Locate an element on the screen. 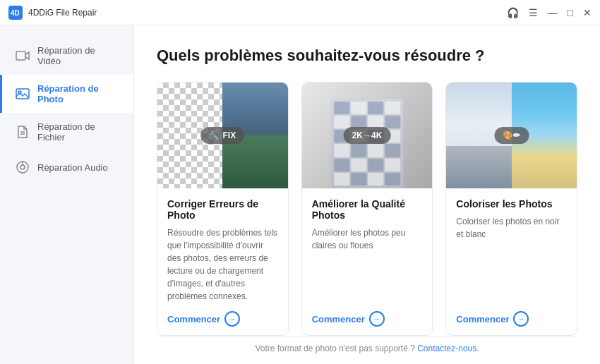 The width and height of the screenshot is (600, 364). headphone-icon: 🎧 is located at coordinates (512, 13).